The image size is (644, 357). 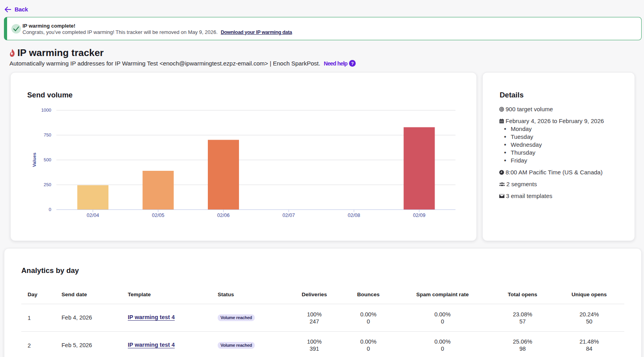 I want to click on svg-text: 02/04, so click(x=93, y=215).